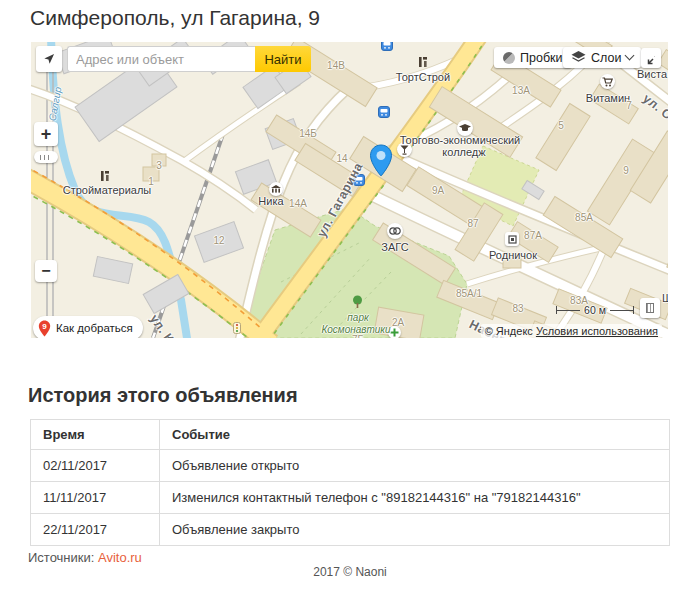 This screenshot has width=700, height=589. What do you see at coordinates (175, 18) in the screenshot?
I see `page-title: Симферополь, ул Гагарина, 9` at bounding box center [175, 18].